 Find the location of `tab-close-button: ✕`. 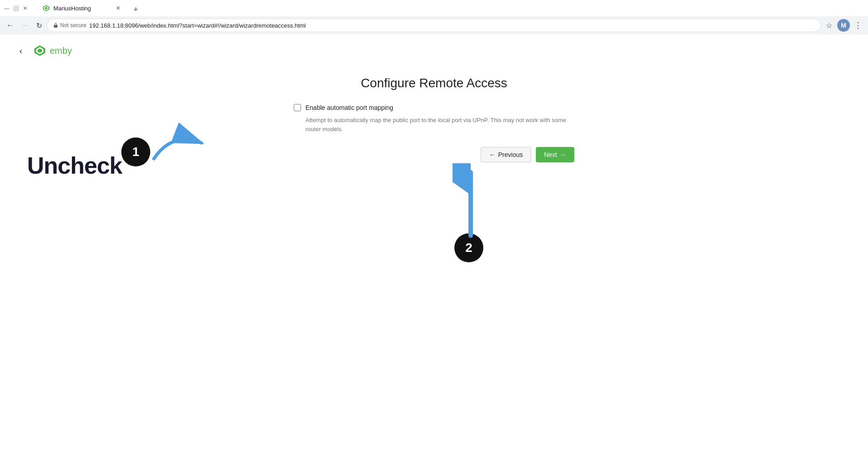

tab-close-button: ✕ is located at coordinates (118, 8).